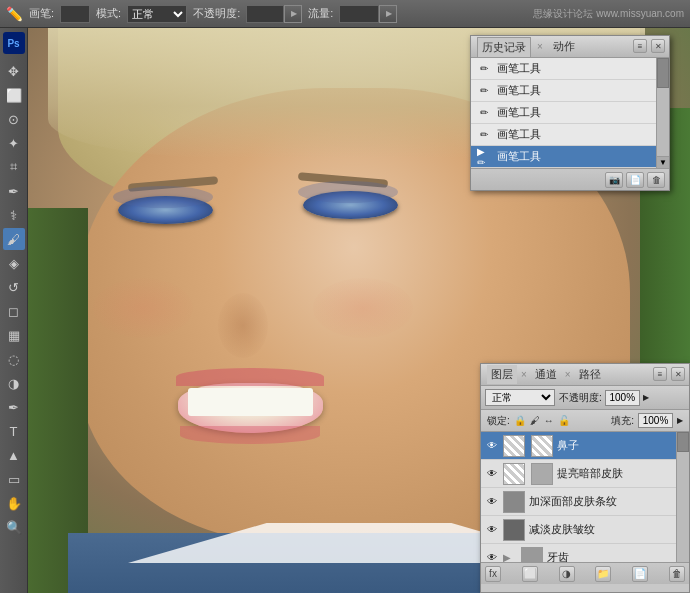  Describe the element at coordinates (14, 119) in the screenshot. I see `lasso-tool: ⊙` at that location.